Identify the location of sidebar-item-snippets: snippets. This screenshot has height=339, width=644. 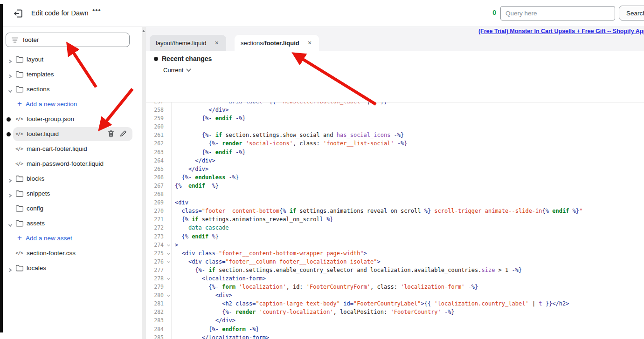
(71, 194).